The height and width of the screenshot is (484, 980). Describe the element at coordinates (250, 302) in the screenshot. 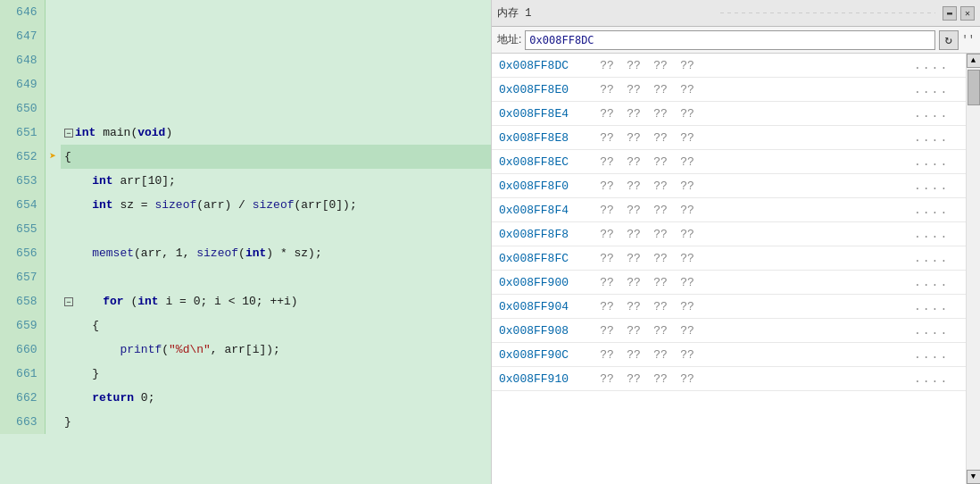

I see `code-line: 658− for (int i = 0; i < 10; ++i)` at that location.